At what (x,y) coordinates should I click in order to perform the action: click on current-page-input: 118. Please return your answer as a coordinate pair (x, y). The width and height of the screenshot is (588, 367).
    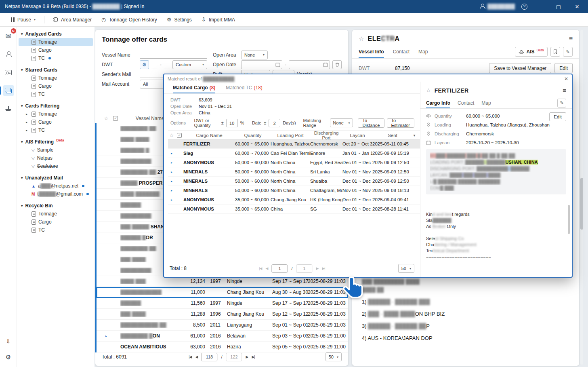
    Looking at the image, I should click on (209, 357).